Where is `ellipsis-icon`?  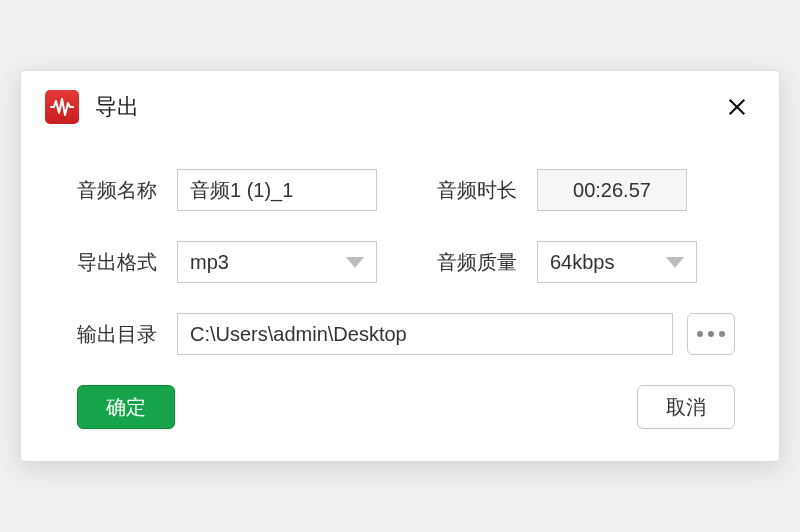
ellipsis-icon is located at coordinates (711, 334).